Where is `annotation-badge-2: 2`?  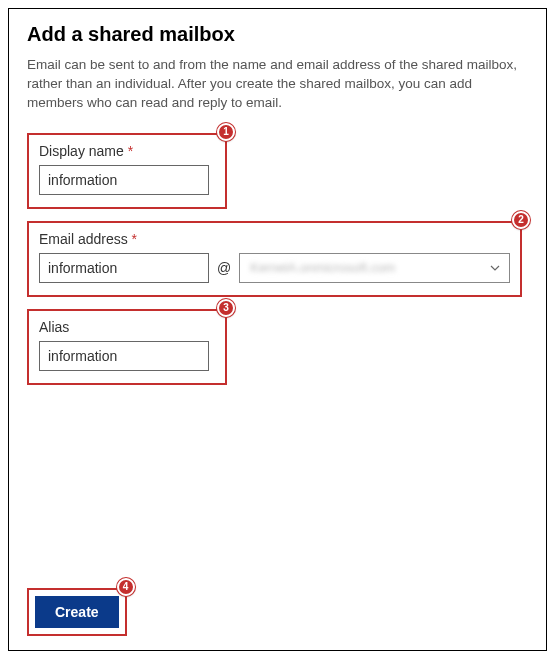 annotation-badge-2: 2 is located at coordinates (521, 220).